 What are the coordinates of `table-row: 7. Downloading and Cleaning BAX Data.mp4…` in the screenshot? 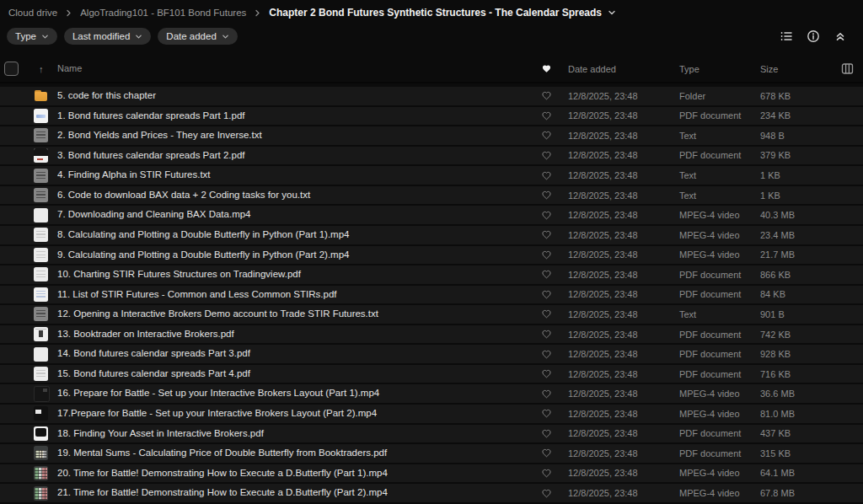 It's located at (432, 216).